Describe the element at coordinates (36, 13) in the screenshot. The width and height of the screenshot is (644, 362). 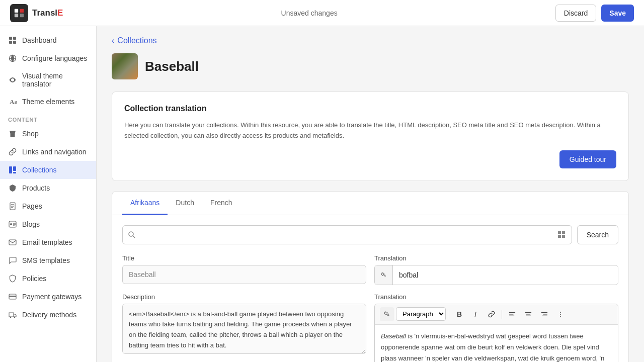
I see `logo: TranslE` at that location.